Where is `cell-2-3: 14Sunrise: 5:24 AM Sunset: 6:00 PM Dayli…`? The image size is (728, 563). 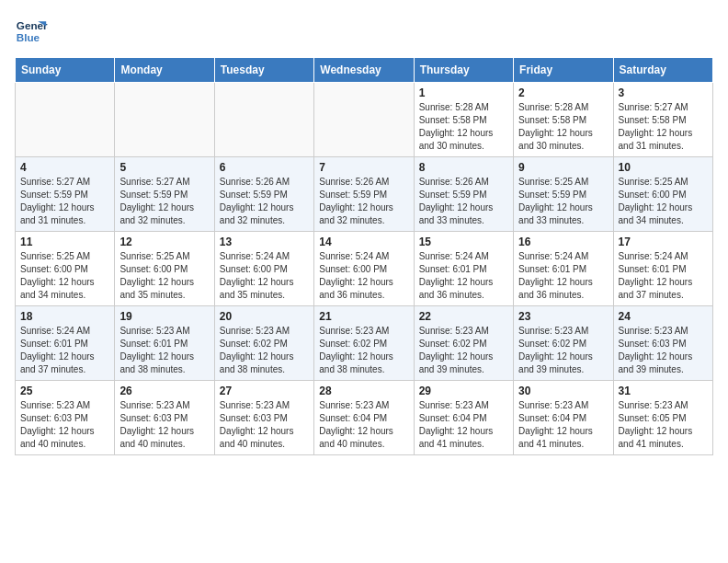 cell-2-3: 14Sunrise: 5:24 AM Sunset: 6:00 PM Dayli… is located at coordinates (364, 269).